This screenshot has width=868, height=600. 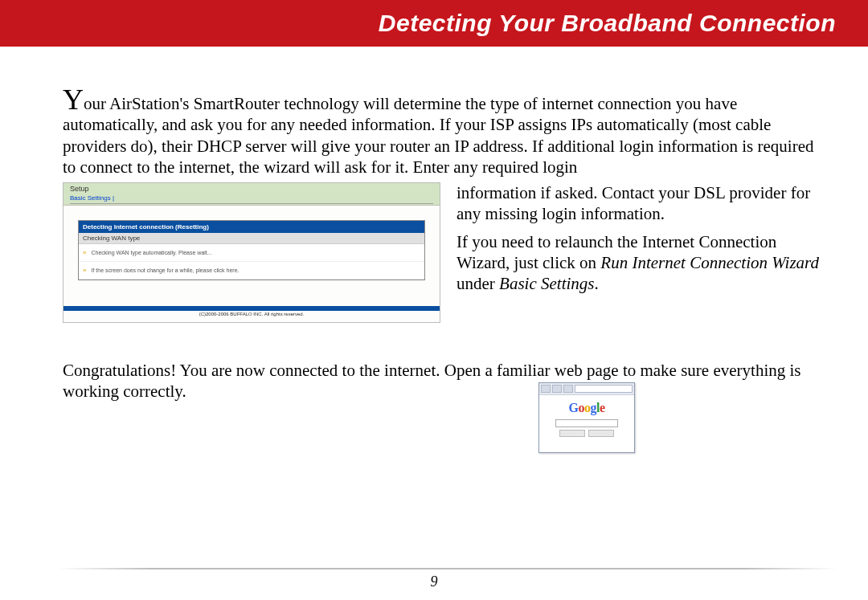 I want to click on header-bar: Detecting Your Broadband Connection, so click(x=434, y=23).